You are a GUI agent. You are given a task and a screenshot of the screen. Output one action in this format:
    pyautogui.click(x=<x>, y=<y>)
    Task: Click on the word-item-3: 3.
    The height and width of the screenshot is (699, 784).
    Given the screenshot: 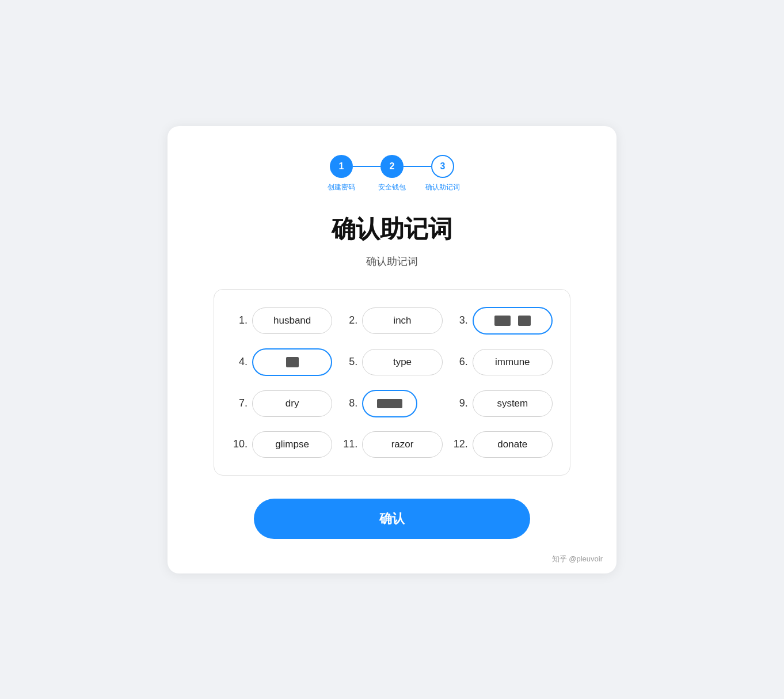 What is the action you would take?
    pyautogui.click(x=502, y=321)
    